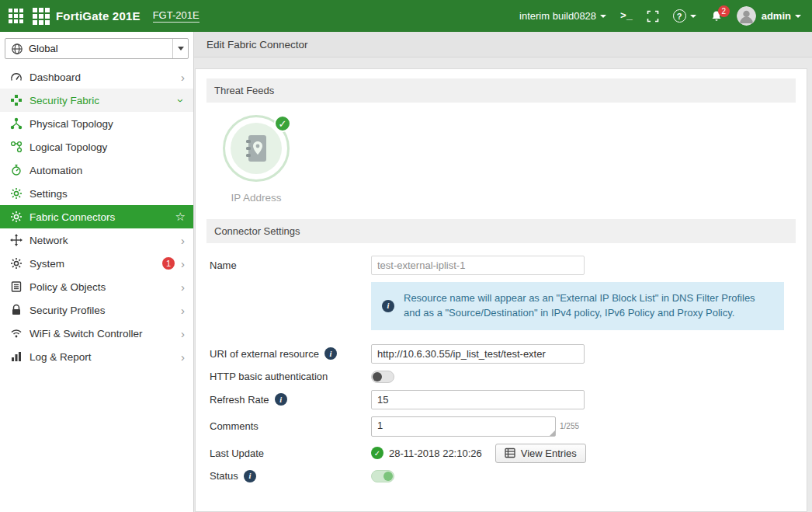 The height and width of the screenshot is (512, 812). I want to click on resize-grip, so click(553, 434).